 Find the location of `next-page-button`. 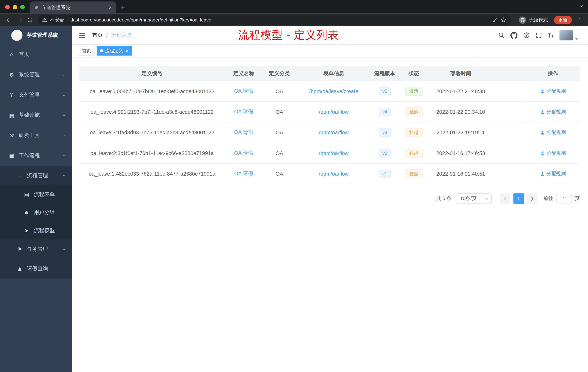

next-page-button is located at coordinates (532, 198).